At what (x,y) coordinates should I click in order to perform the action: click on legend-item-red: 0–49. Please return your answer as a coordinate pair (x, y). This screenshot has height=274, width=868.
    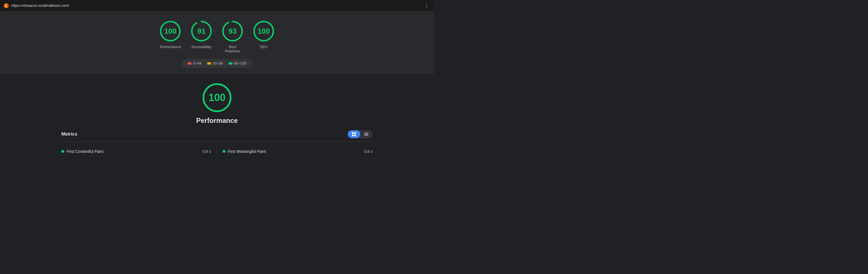
    Looking at the image, I should click on (195, 63).